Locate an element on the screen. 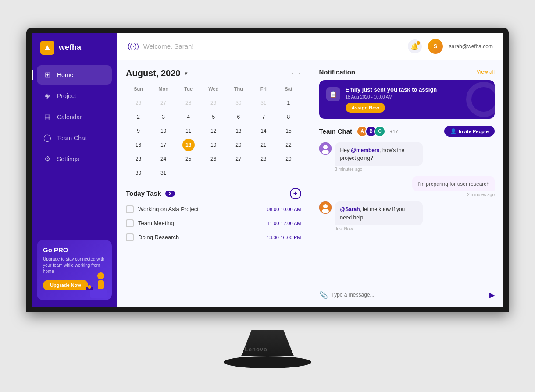 This screenshot has width=535, height=392. calendar-dropdown-icon: ▾ is located at coordinates (186, 74).